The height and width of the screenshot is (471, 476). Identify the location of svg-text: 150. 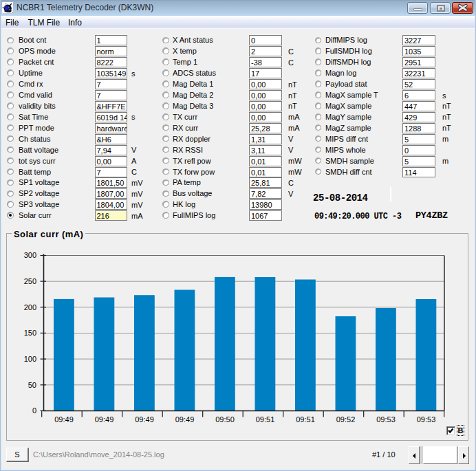
(30, 333).